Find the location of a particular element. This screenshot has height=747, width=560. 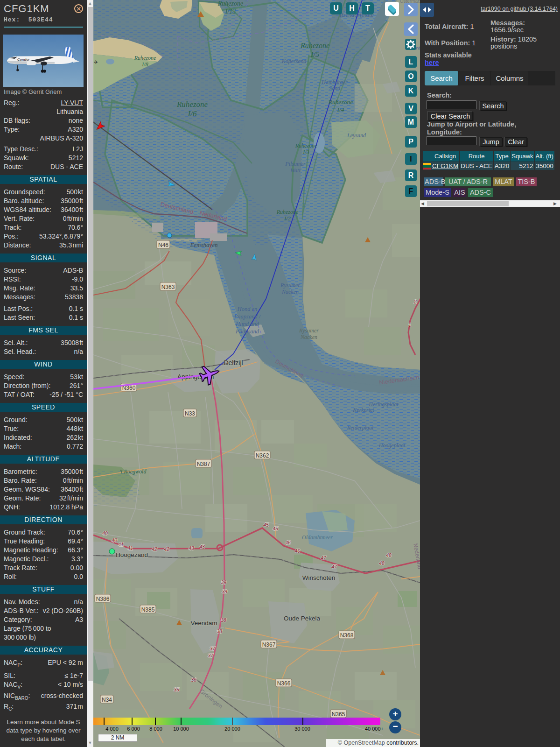

svg-text: N362 is located at coordinates (262, 456).